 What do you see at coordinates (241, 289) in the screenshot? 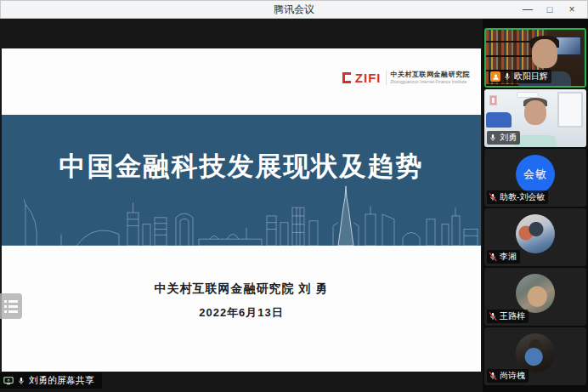
I see `slide-author: 中关村互联网金融研究院 刘 勇` at bounding box center [241, 289].